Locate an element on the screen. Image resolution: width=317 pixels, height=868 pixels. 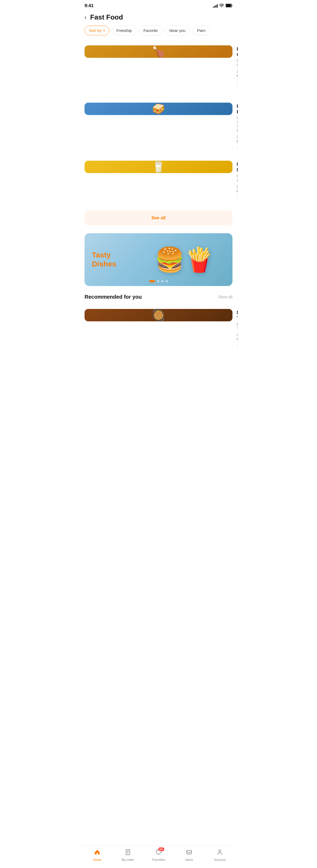
wifi-icon is located at coordinates (222, 6).